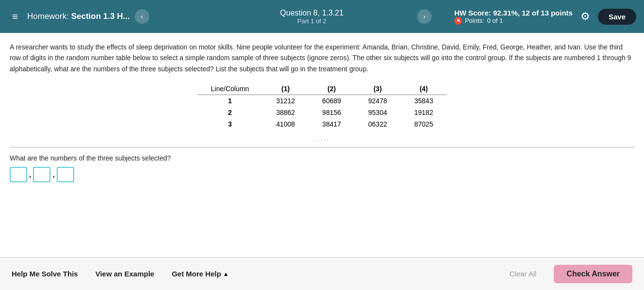 This screenshot has height=290, width=644. I want to click on table-header-col4: (4), so click(424, 89).